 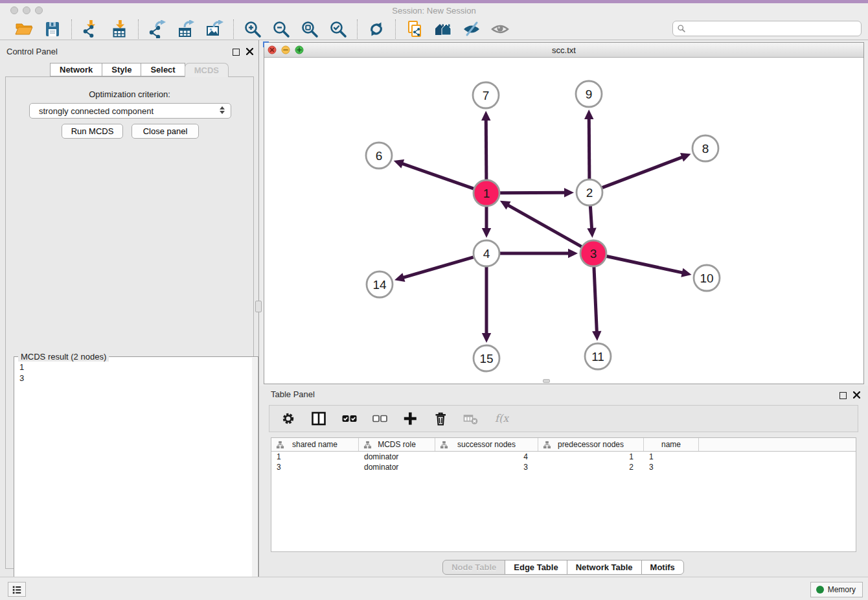 What do you see at coordinates (130, 111) in the screenshot?
I see `criterion-dropdown: strongly connected component` at bounding box center [130, 111].